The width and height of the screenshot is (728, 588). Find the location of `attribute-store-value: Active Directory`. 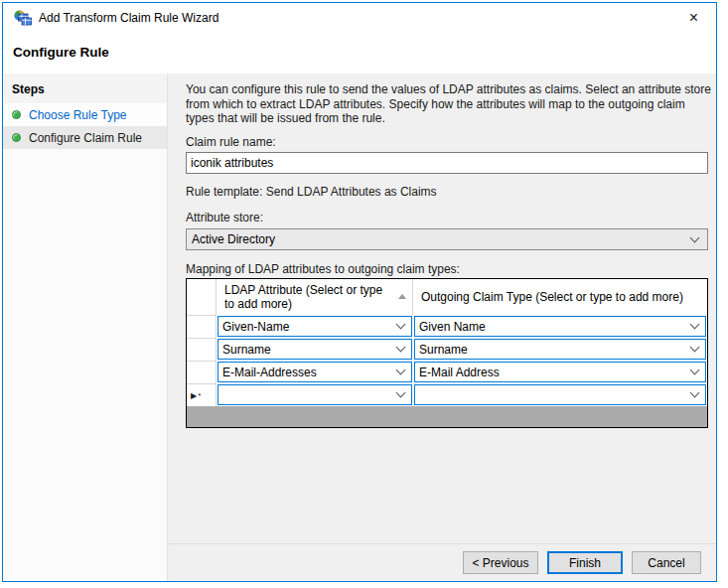

attribute-store-value: Active Directory is located at coordinates (233, 239).